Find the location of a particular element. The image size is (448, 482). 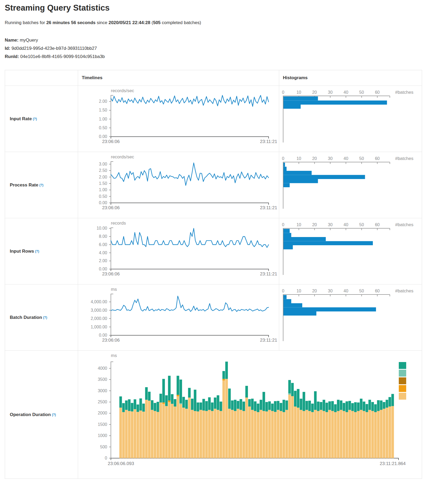

svg-text: 23:06:06.093 is located at coordinates (121, 463).